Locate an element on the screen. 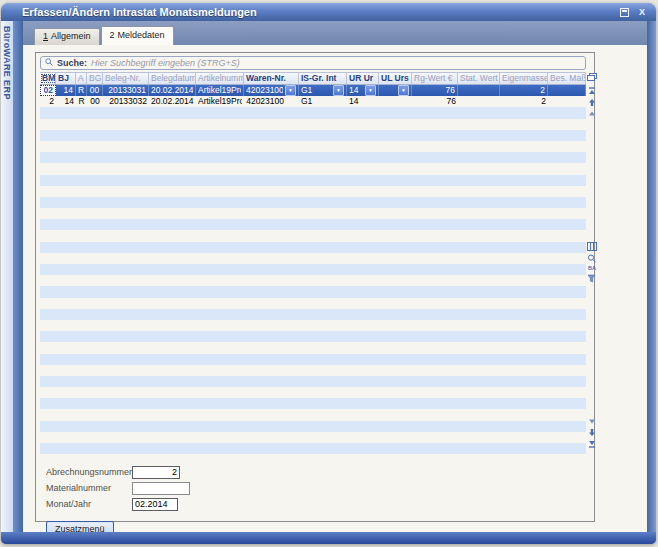 Image resolution: width=658 pixels, height=547 pixels. table-properties-icon is located at coordinates (592, 78).